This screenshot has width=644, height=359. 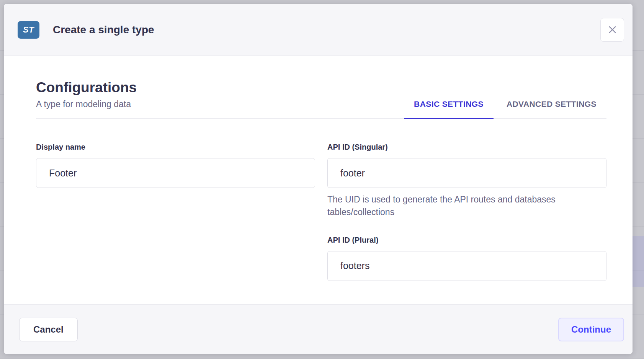 What do you see at coordinates (467, 173) in the screenshot?
I see `api-id-singular-input` at bounding box center [467, 173].